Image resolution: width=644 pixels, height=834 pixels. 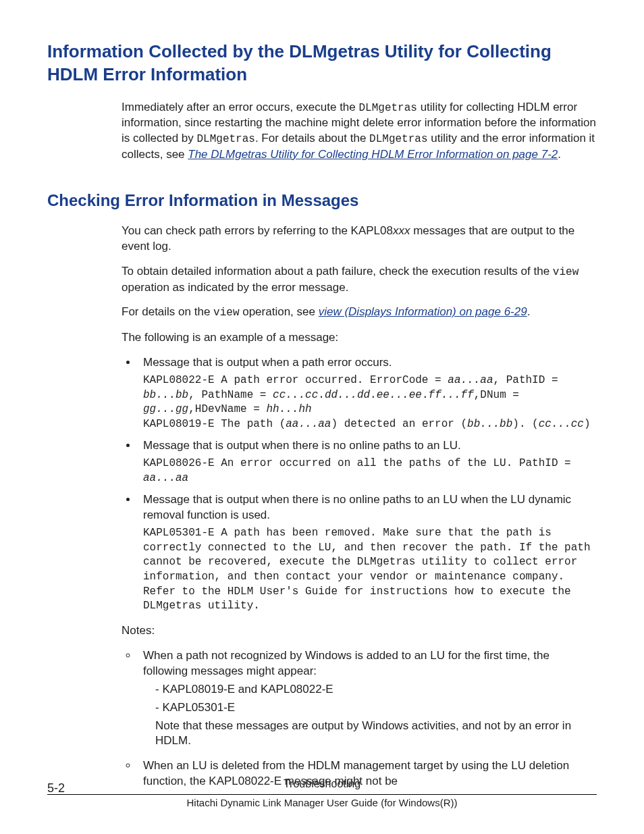 I want to click on note-text: When a path not recognized by Windows is…, so click(x=370, y=664).